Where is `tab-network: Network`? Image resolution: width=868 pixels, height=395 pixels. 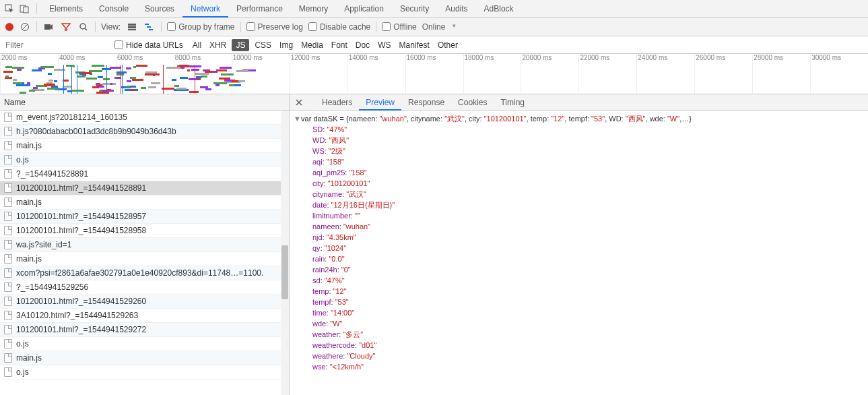 tab-network: Network is located at coordinates (205, 9).